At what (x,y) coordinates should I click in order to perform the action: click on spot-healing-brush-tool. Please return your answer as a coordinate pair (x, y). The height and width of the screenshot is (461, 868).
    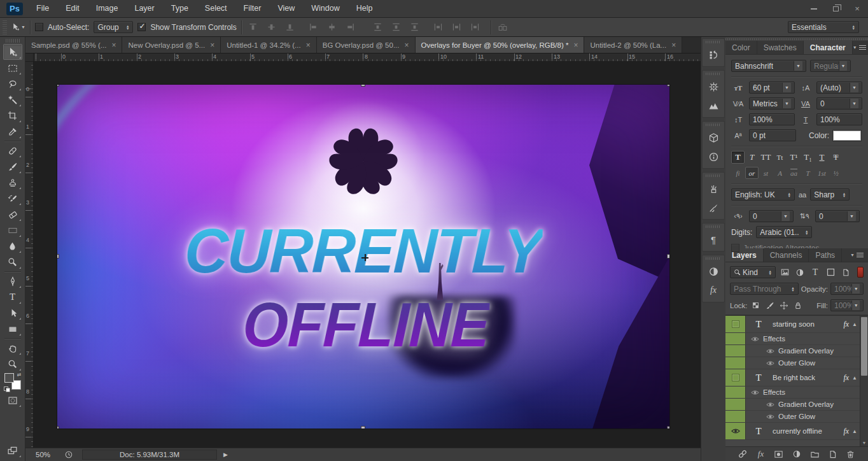
    Looking at the image, I should click on (13, 150).